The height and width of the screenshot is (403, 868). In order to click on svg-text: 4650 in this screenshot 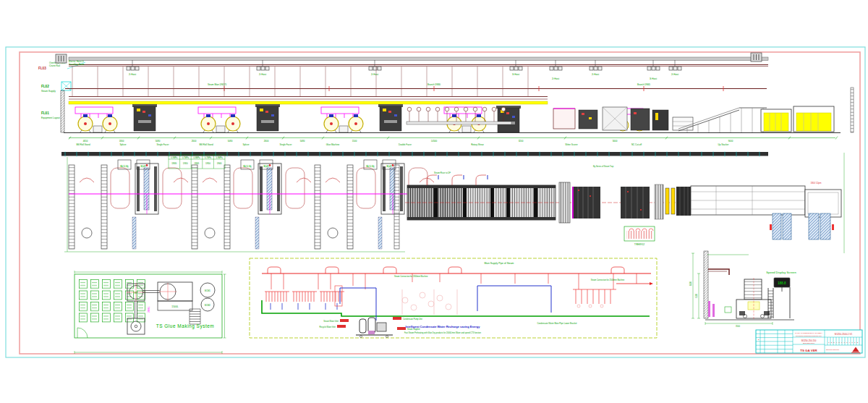, I will do `click(85, 141)`.